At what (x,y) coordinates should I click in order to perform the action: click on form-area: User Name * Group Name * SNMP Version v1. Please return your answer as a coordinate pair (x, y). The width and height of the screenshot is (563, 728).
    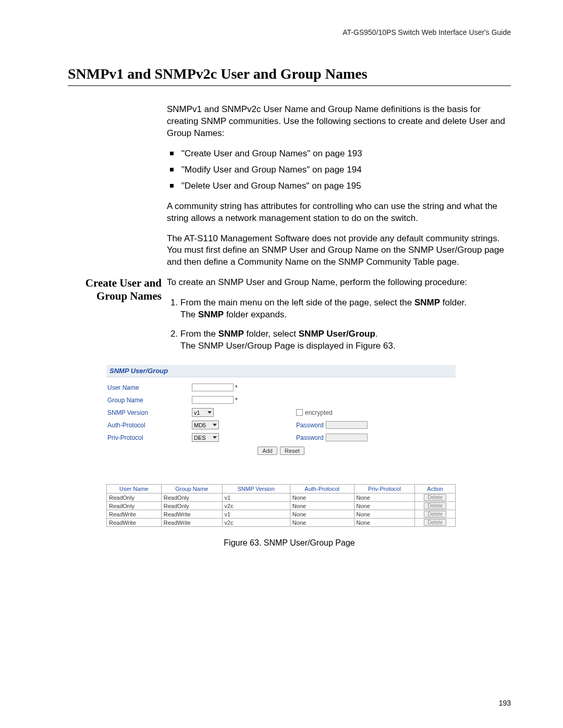
    Looking at the image, I should click on (281, 418).